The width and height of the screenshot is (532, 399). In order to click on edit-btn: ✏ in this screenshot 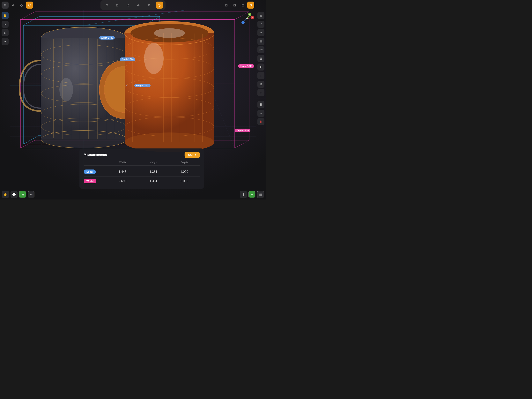, I will do `click(261, 33)`.